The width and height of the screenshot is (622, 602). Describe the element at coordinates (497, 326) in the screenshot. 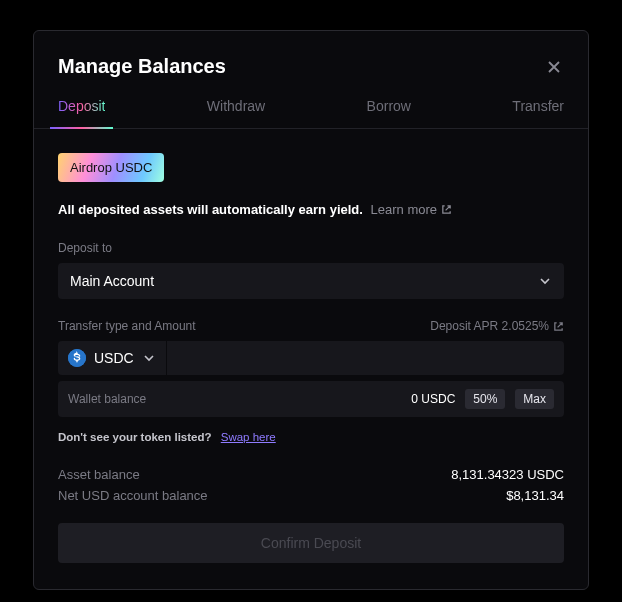

I see `deposit-apr-link: Deposit APR 2.0525%` at that location.